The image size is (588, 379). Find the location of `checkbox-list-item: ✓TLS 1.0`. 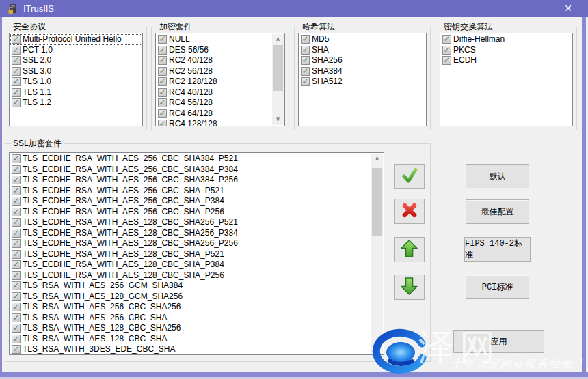

checkbox-list-item: ✓TLS 1.0 is located at coordinates (77, 82).